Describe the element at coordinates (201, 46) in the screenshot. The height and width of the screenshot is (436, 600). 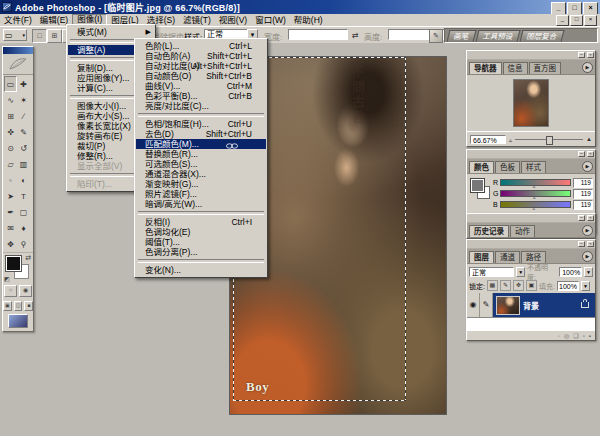
I see `menu-item-levels: 色阶(L)...Ctrl+L` at that location.